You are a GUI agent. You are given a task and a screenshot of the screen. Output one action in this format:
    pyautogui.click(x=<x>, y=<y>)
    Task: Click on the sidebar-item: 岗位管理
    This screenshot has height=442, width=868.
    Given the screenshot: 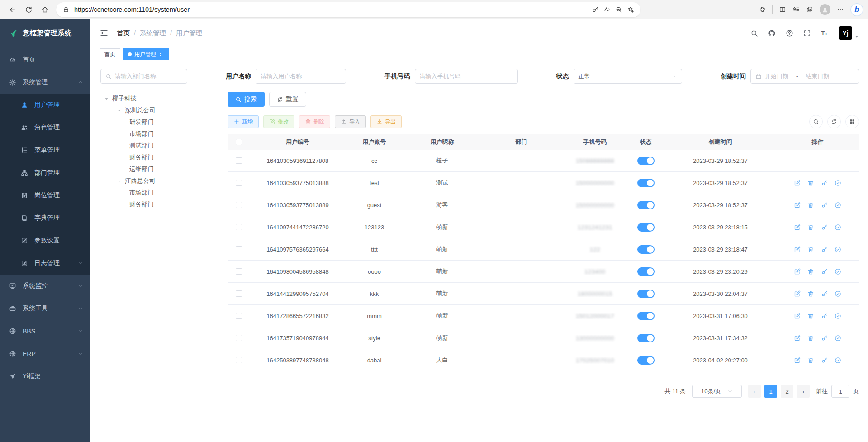 What is the action you would take?
    pyautogui.click(x=45, y=195)
    